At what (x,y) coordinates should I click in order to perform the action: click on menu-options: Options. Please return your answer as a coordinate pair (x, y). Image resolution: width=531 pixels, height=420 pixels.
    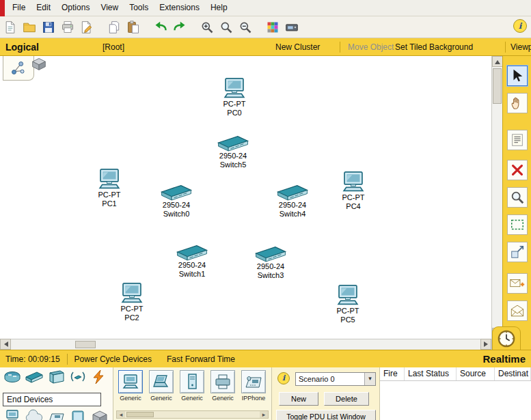
    Looking at the image, I should click on (75, 8).